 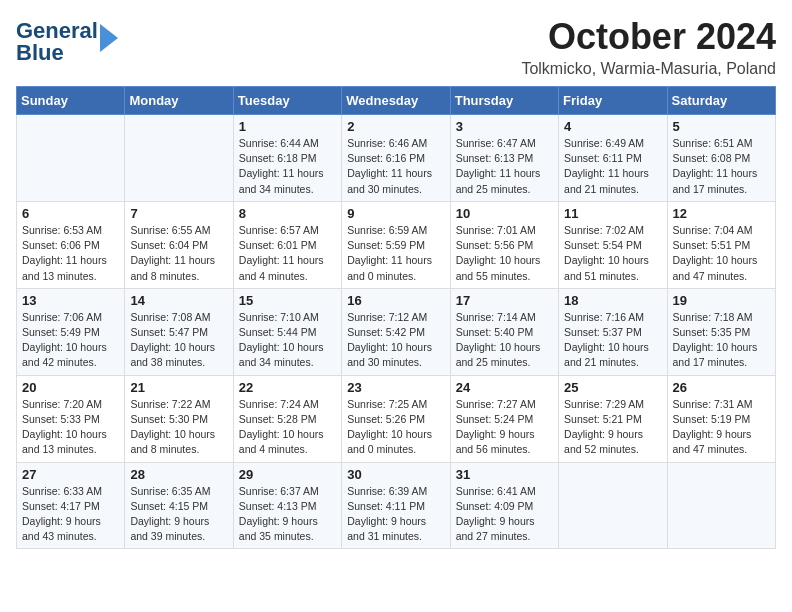 I want to click on calendar-cell: 20Sunrise: 7:20 AM Sunset: 5:33 PM Dayli…, so click(x=71, y=418).